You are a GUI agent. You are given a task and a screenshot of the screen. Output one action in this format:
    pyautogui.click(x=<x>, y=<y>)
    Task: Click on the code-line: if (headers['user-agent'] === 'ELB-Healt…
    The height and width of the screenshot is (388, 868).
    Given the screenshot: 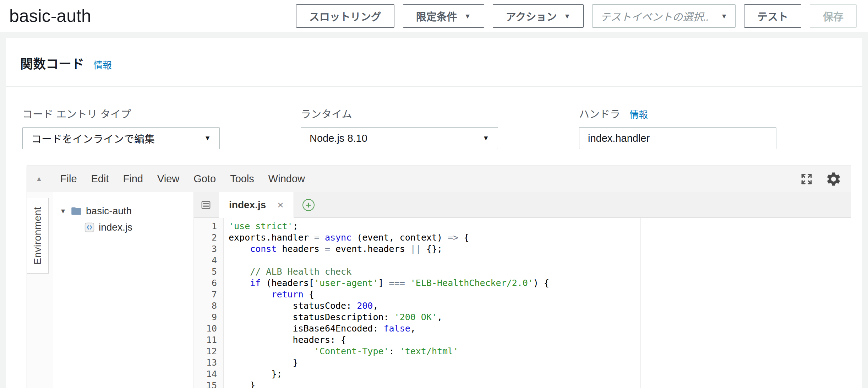 What is the action you would take?
    pyautogui.click(x=540, y=283)
    